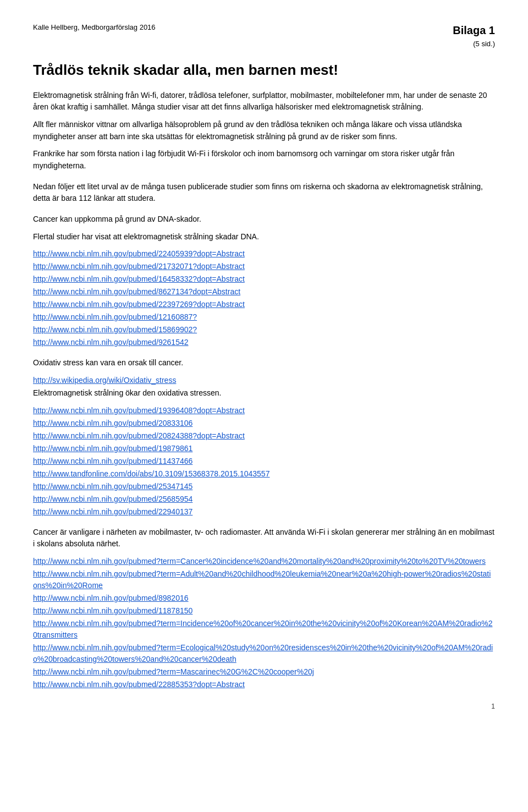  Describe the element at coordinates (264, 131) in the screenshot. I see `intro-section: Elektromagnetisk strålning från Wi-fi, d…` at that location.